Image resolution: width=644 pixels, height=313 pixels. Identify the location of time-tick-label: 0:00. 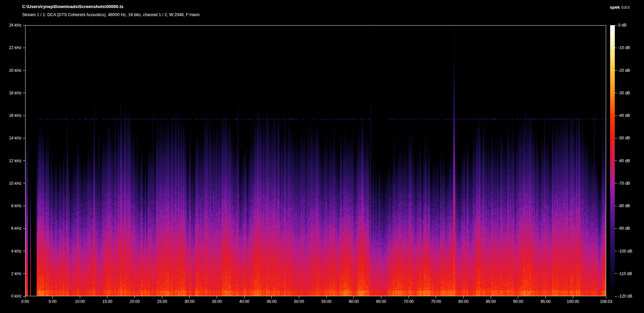
(25, 302).